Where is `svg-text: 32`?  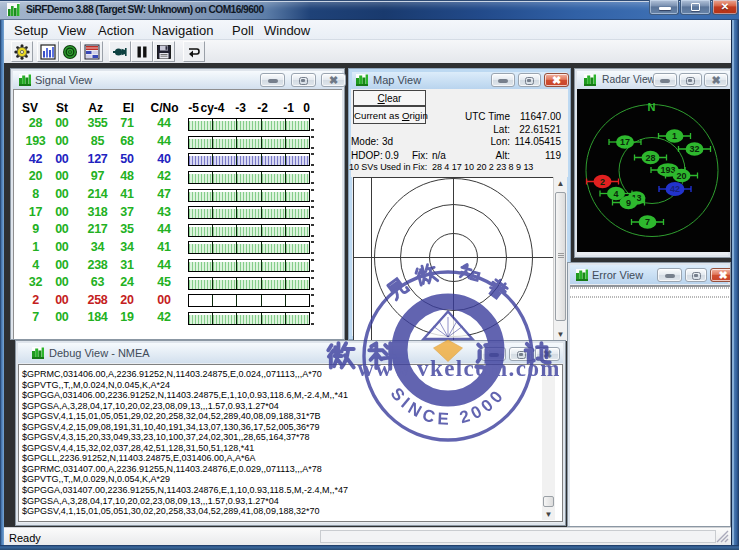 svg-text: 32 is located at coordinates (694, 149).